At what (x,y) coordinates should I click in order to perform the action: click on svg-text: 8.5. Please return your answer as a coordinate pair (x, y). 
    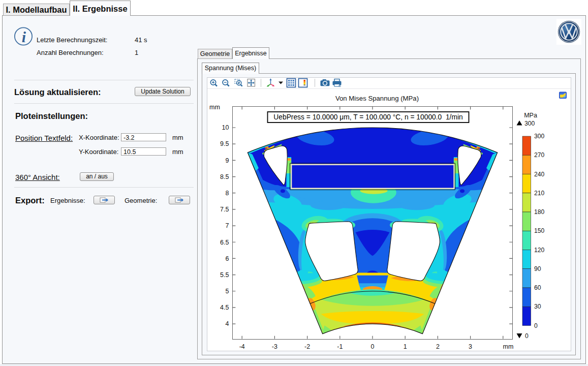
    Looking at the image, I should click on (225, 177).